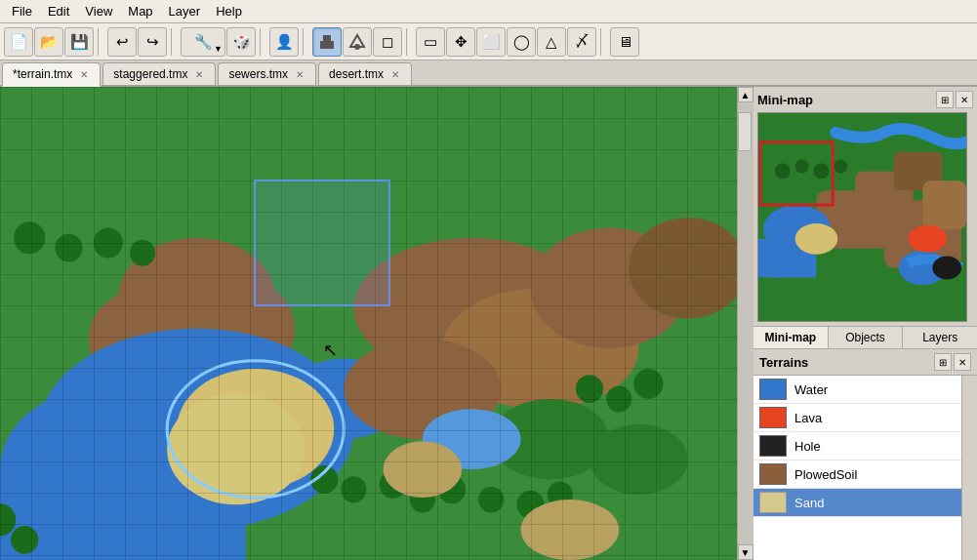 The image size is (977, 560). Describe the element at coordinates (79, 42) in the screenshot. I see `save-button: 💾` at that location.